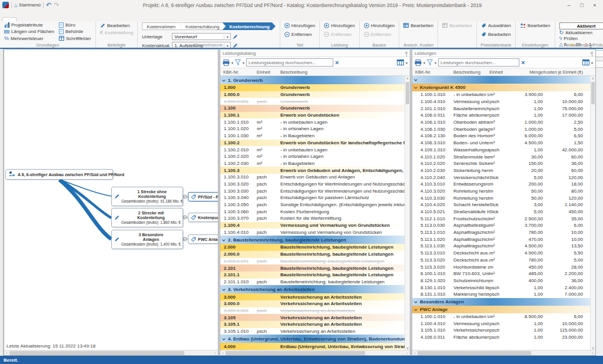 The width and height of the screenshot is (603, 364). Describe the element at coordinates (496, 34) in the screenshot. I see `preisdatenbank-bearbeiten-button: Bearbeiten` at that location.